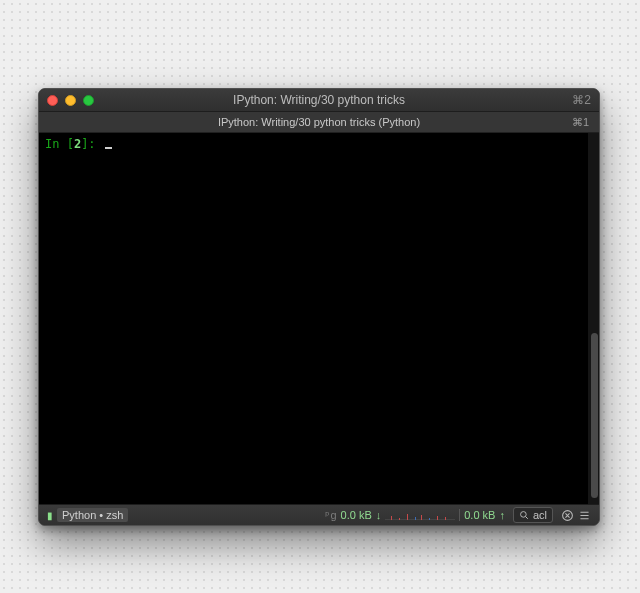 Image resolution: width=640 pixels, height=593 pixels. Describe the element at coordinates (319, 100) in the screenshot. I see `window-title: IPython: Writing/30 python tricks` at that location.